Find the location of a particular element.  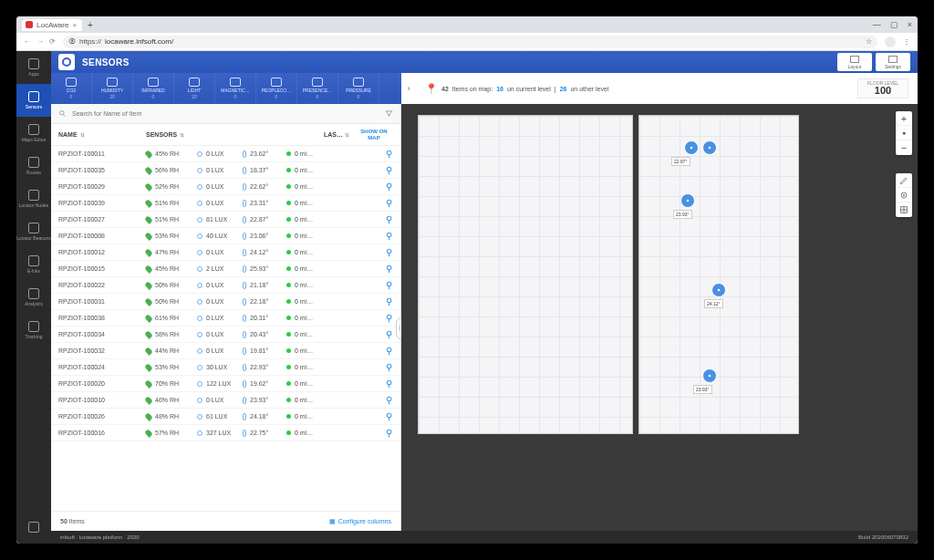

browser-tab: LocAware × is located at coordinates (52, 26).